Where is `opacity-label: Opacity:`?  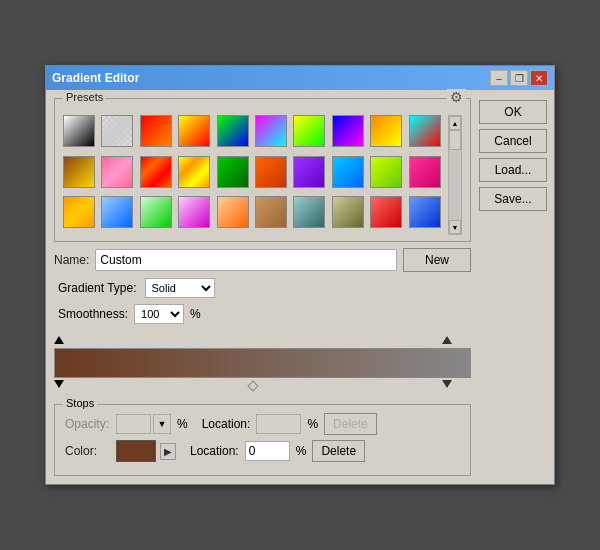 opacity-label: Opacity: is located at coordinates (88, 424).